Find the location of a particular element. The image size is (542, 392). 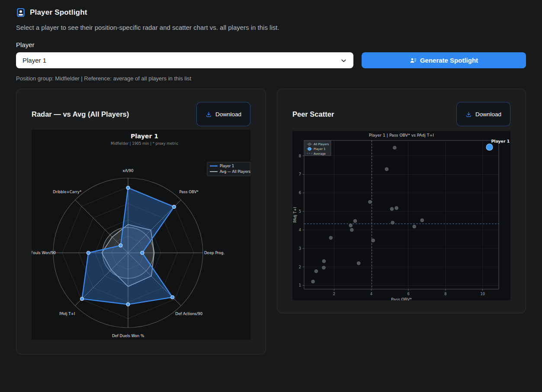

svg-text: Def Actions/90 is located at coordinates (189, 314).